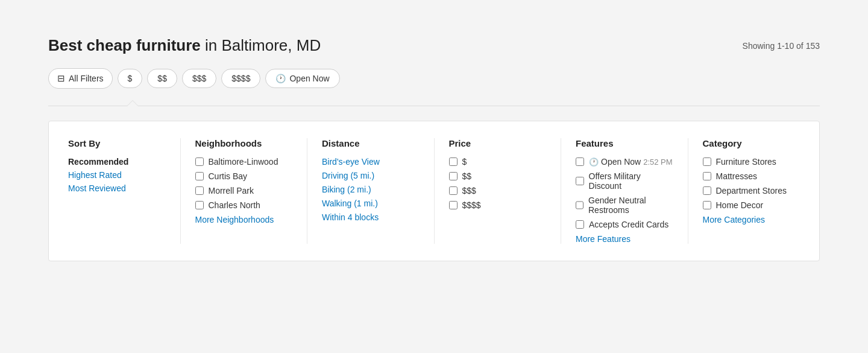 Image resolution: width=868 pixels, height=353 pixels. I want to click on price-section: Price $ $$ $$$ $$$$, so click(505, 191).